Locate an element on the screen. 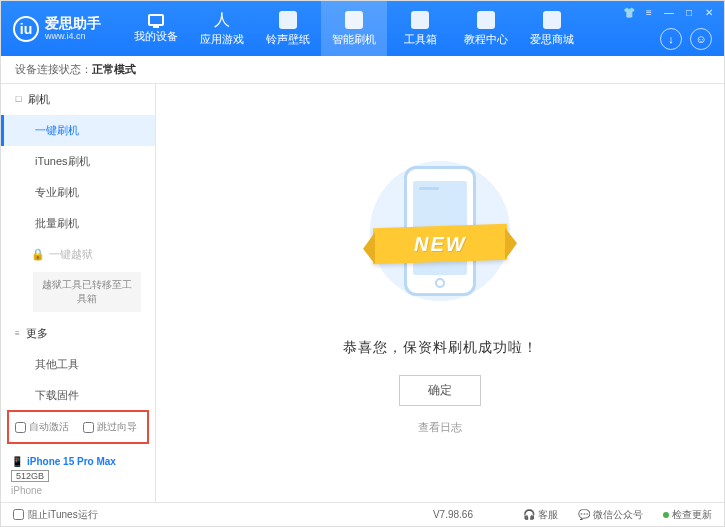 Image resolution: width=725 pixels, height=527 pixels. update-link: 检查更新 is located at coordinates (688, 515).